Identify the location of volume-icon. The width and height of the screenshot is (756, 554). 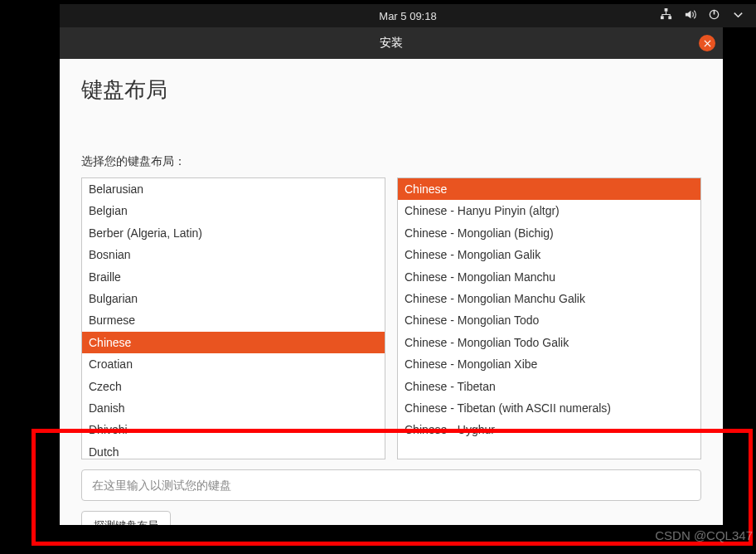
(690, 16).